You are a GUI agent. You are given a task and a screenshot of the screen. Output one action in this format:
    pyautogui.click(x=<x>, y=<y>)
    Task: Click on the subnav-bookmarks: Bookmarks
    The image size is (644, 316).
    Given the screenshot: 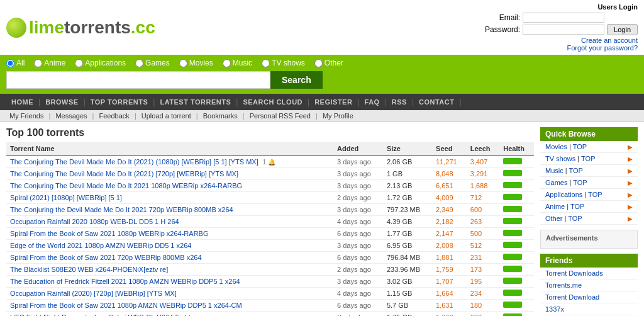 What is the action you would take?
    pyautogui.click(x=220, y=116)
    